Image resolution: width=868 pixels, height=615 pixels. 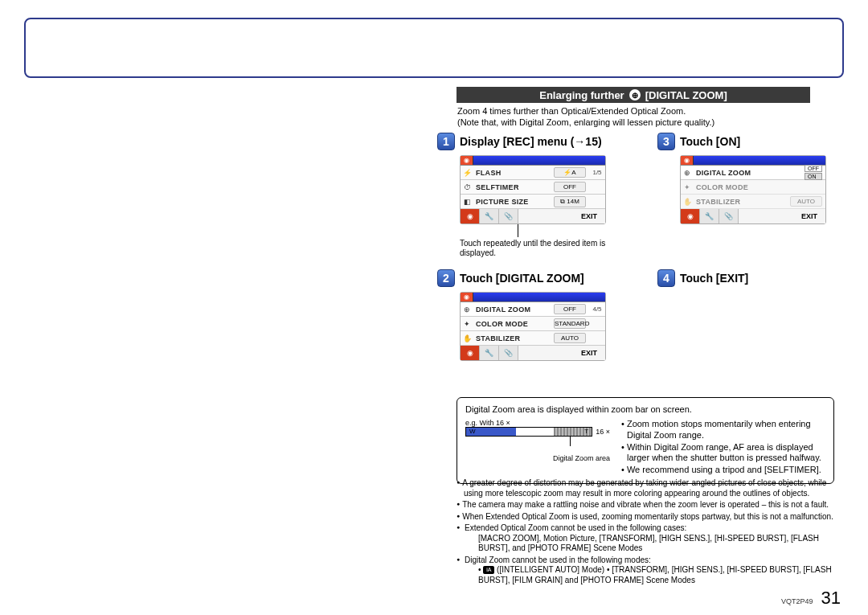 I want to click on zoom-wide-label: W, so click(x=473, y=431).